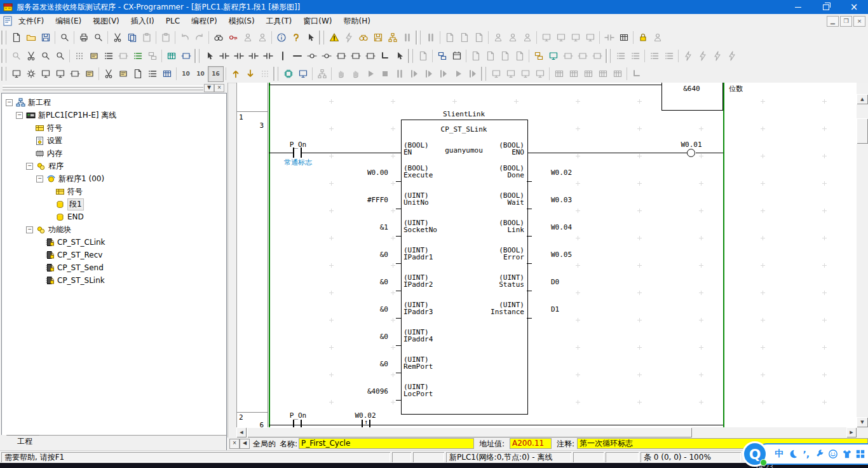  What do you see at coordinates (250, 74) in the screenshot?
I see `transfer-from-plc-button` at bounding box center [250, 74].